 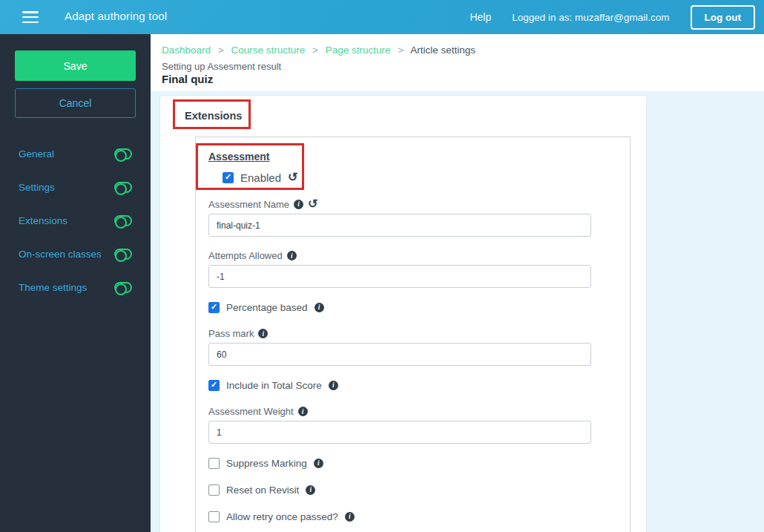 I want to click on sidebar-item-general: General, so click(x=76, y=154).